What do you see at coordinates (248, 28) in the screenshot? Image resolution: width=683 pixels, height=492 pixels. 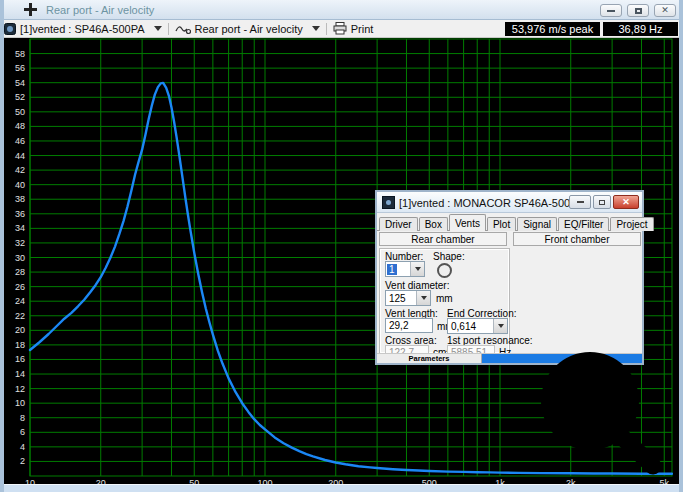 I see `plot-selector: Rear port - Air velocity` at bounding box center [248, 28].